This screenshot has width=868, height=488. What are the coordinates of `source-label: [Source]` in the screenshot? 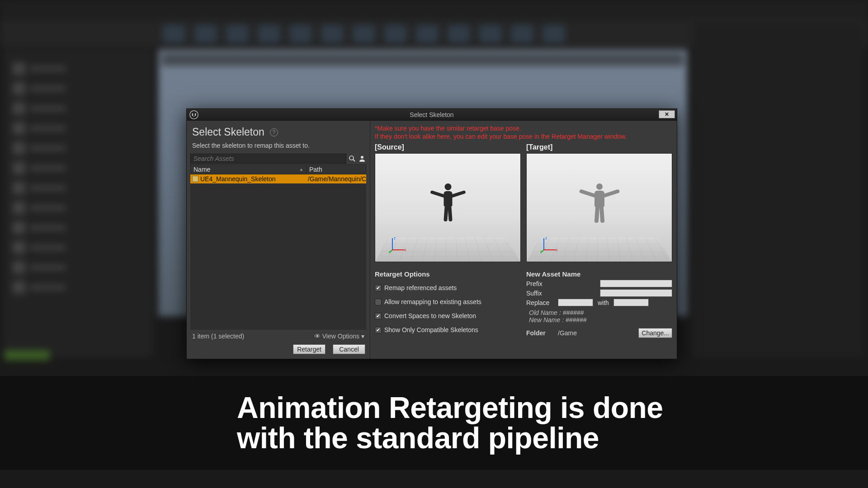 It's located at (448, 147).